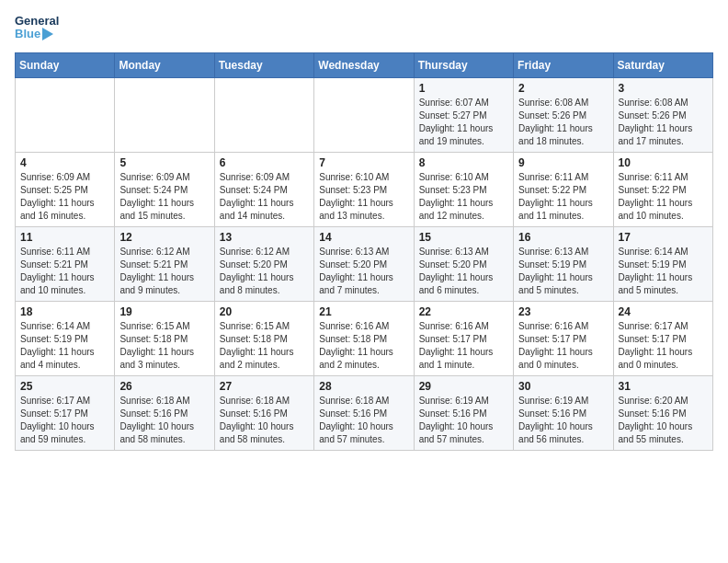 The width and height of the screenshot is (728, 563). Describe the element at coordinates (463, 346) in the screenshot. I see `day-info: Sunrise: 6:16 AM Sunset: 5:17 PM Dayligh…` at that location.